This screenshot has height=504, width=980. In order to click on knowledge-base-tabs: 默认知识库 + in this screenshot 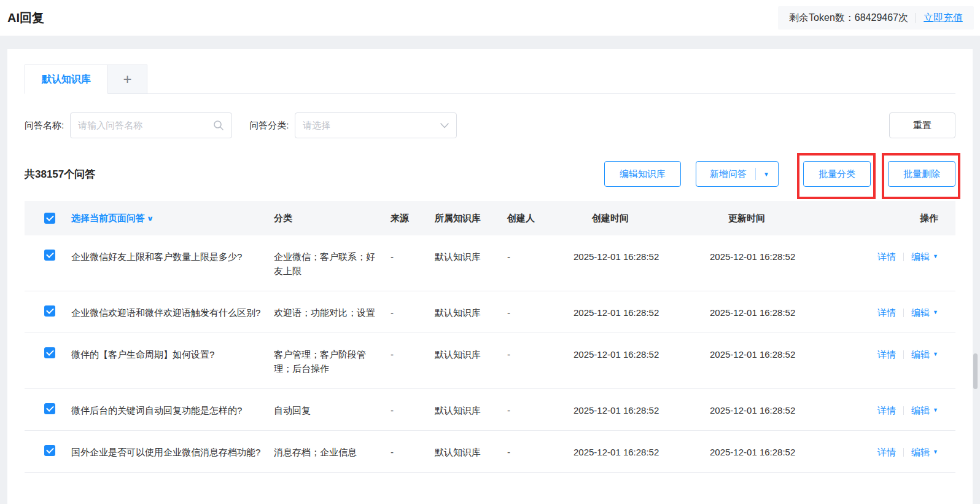, I will do `click(490, 79)`.